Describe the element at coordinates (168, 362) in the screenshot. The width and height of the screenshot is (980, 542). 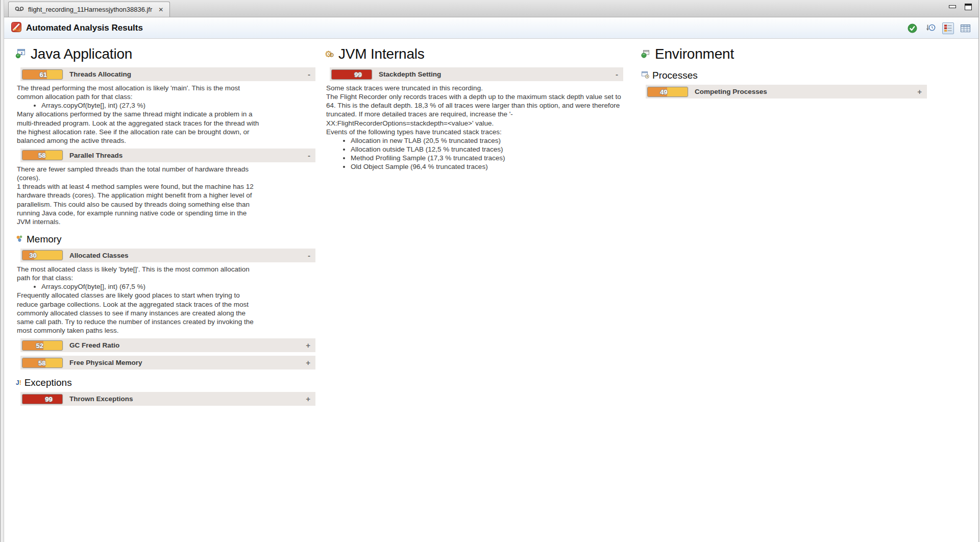
I see `result-row-free-physical-memory: 58 Free Physical Memory +` at that location.